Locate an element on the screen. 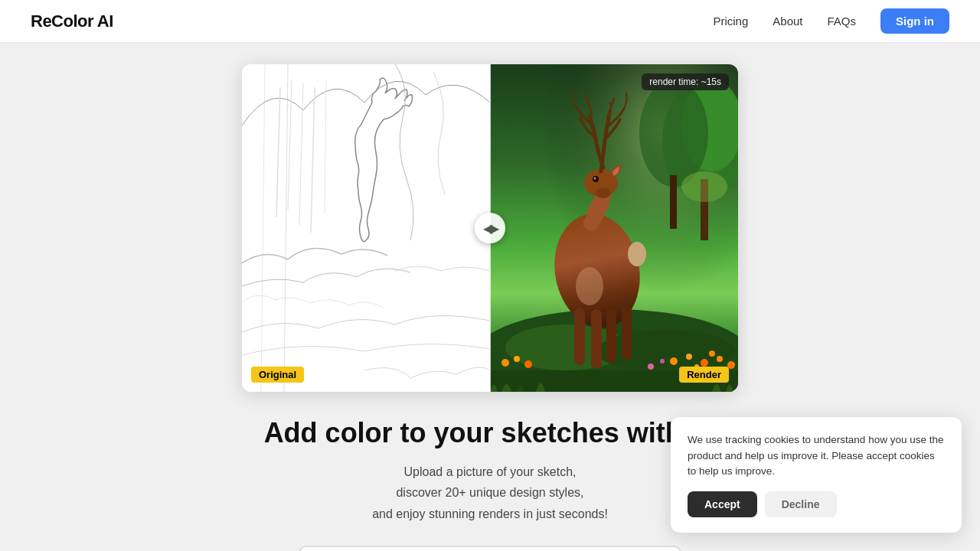 Image resolution: width=980 pixels, height=551 pixels. hero-subtitle-line2: discover 20+ unique design styles, is located at coordinates (490, 493).